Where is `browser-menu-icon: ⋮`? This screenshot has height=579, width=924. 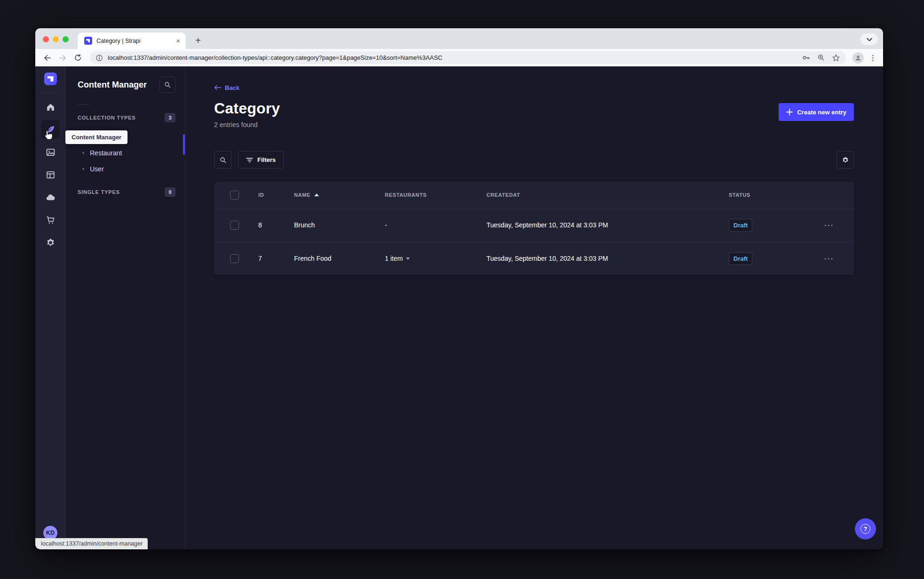
browser-menu-icon: ⋮ is located at coordinates (873, 58).